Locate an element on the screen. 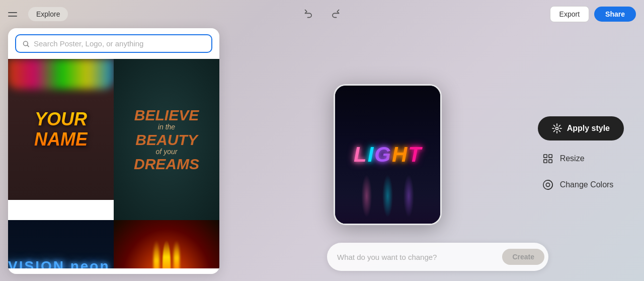 This screenshot has width=644, height=281. template-item-believe: BELIEVE in the BEAUTY of your DREAMS is located at coordinates (167, 139).